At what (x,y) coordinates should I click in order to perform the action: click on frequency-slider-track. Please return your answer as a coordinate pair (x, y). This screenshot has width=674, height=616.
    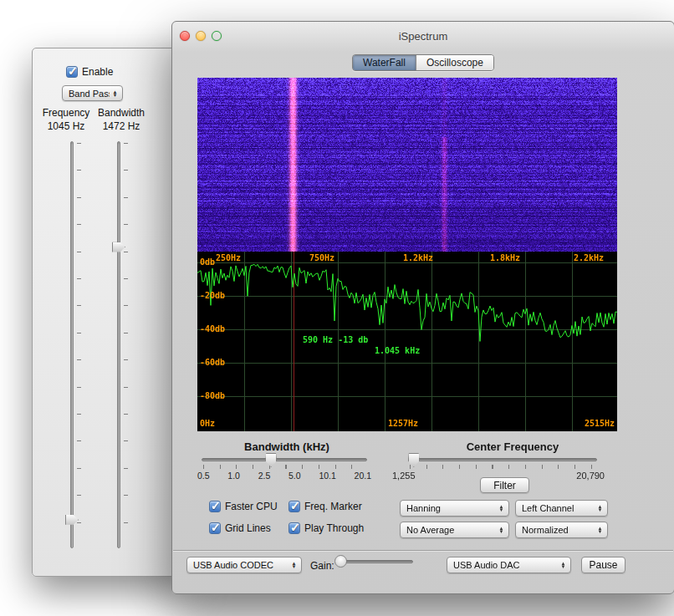
    Looking at the image, I should click on (72, 344).